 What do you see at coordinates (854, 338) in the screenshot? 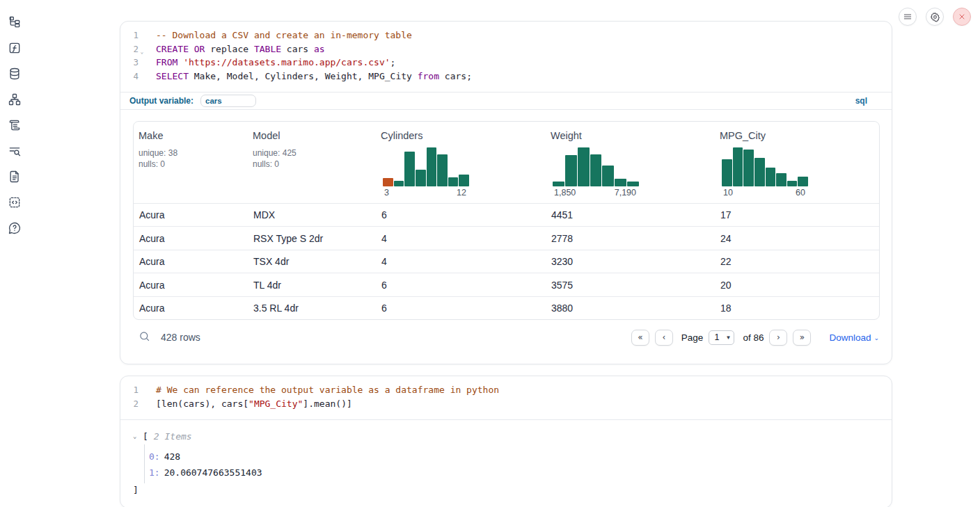
I see `download-button: Download ⌄` at bounding box center [854, 338].